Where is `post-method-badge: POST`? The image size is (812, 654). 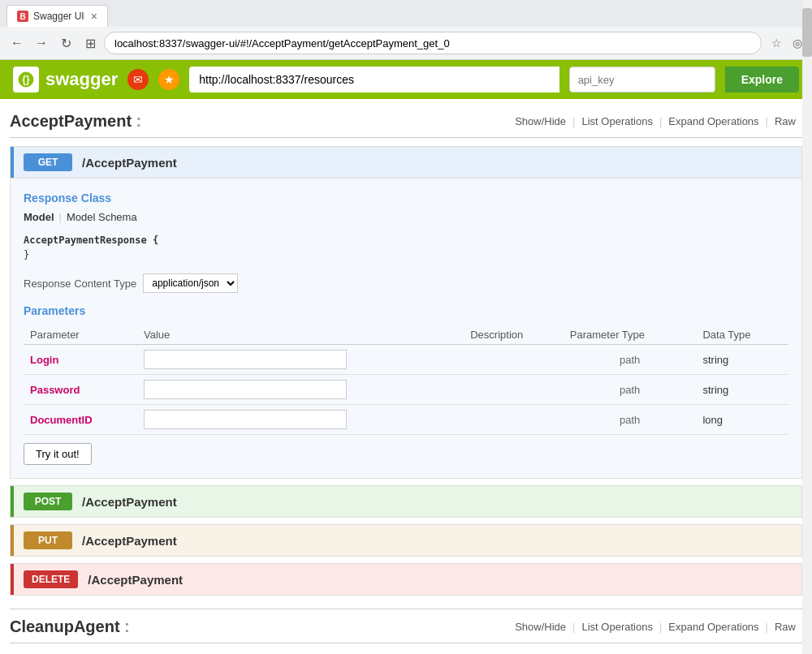
post-method-badge: POST is located at coordinates (48, 501).